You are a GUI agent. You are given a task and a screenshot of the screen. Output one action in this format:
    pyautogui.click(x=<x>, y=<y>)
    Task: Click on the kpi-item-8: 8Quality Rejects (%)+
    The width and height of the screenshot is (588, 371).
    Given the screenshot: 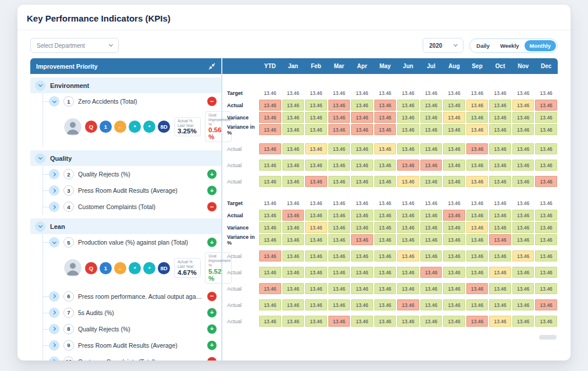 What is the action you would take?
    pyautogui.click(x=132, y=329)
    